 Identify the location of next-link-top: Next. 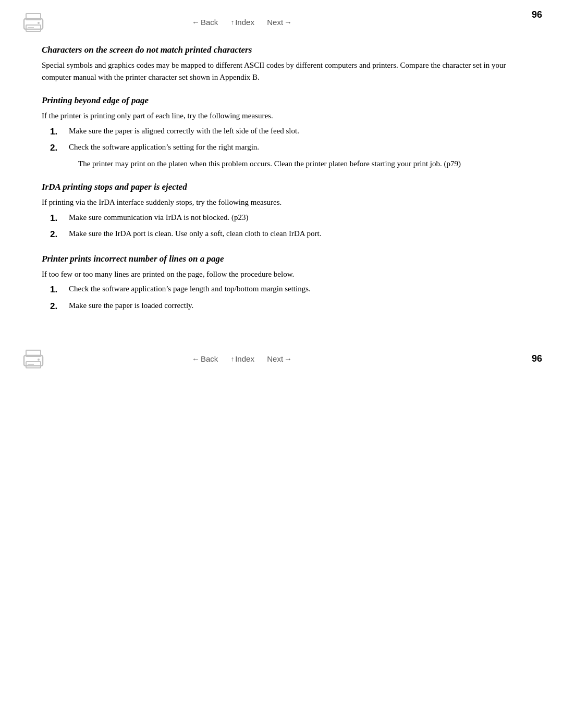
(279, 22).